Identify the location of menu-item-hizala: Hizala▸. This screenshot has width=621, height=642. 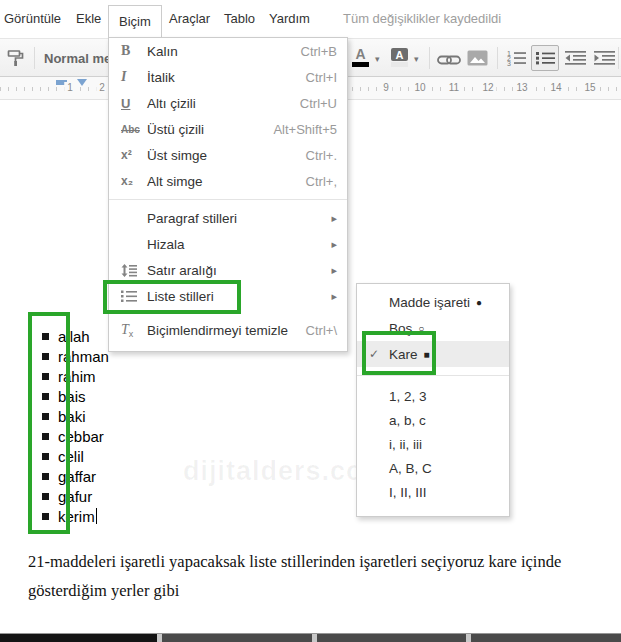
(228, 244).